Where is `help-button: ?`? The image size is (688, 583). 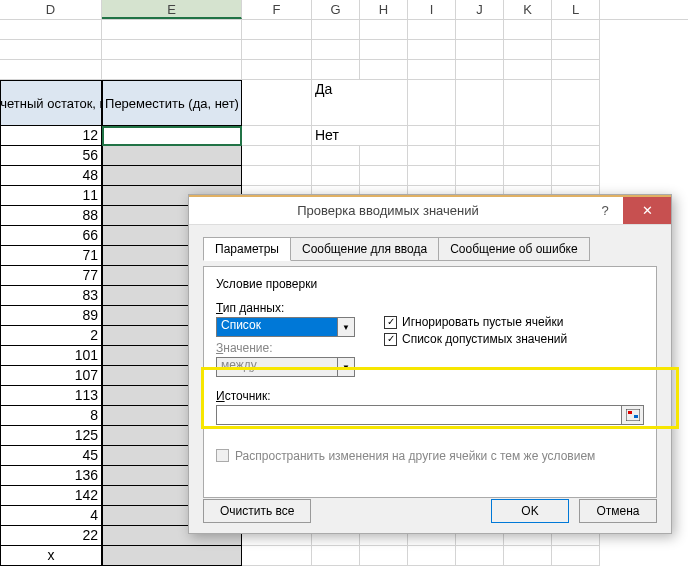 help-button: ? is located at coordinates (605, 210).